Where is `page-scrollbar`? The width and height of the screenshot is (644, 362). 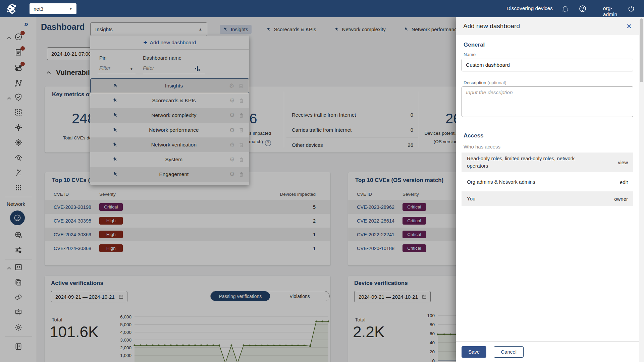
page-scrollbar is located at coordinates (641, 190).